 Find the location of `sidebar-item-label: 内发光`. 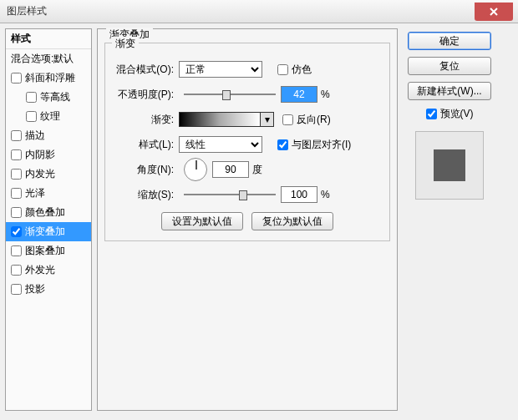

sidebar-item-label: 内发光 is located at coordinates (40, 174).